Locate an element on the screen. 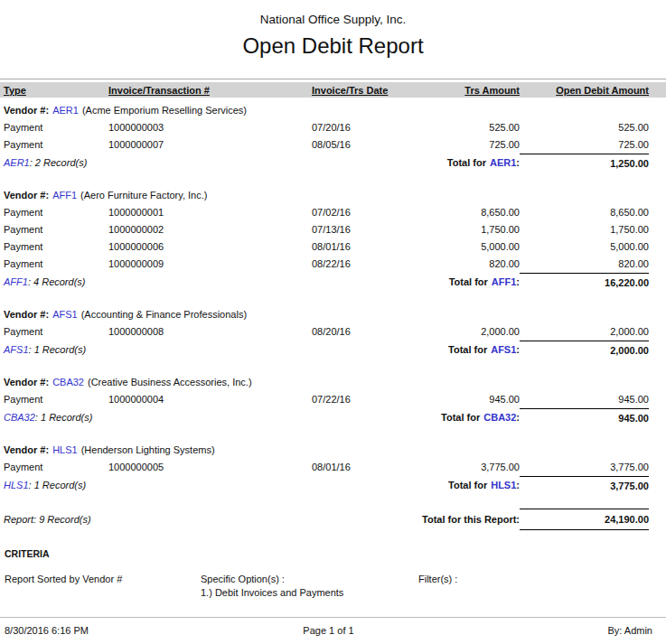 The width and height of the screenshot is (666, 644). cell-trs-amount: 5,000.00 is located at coordinates (468, 247).